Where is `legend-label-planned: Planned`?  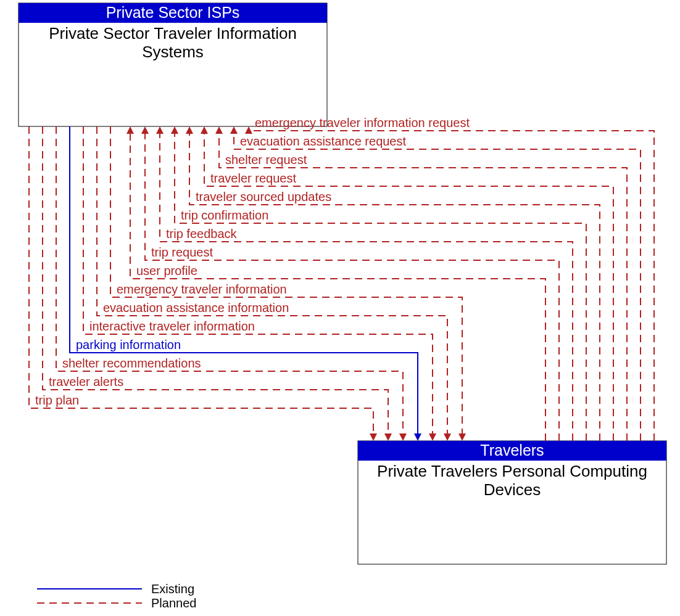
legend-label-planned: Planned is located at coordinates (174, 603).